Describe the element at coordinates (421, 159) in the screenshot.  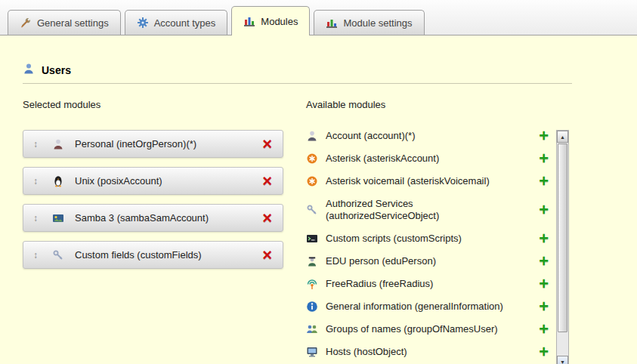
I see `available-module-label: Asterisk (asteriskAccount)` at that location.